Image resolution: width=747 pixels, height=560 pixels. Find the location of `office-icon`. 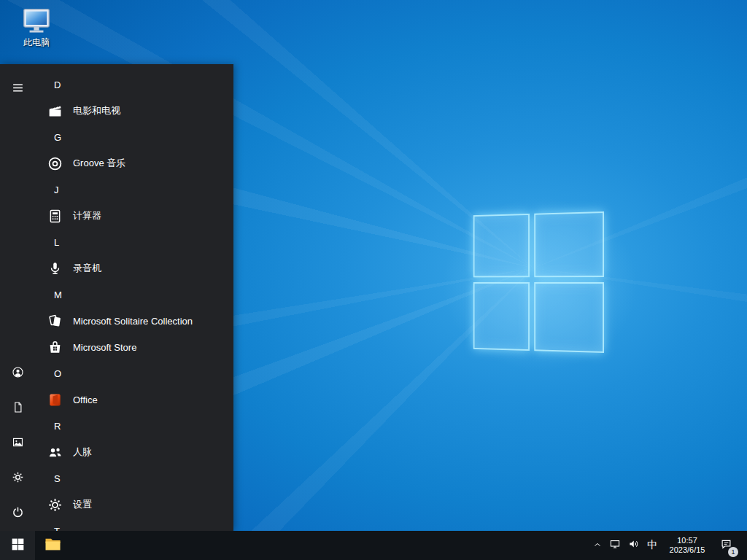

office-icon is located at coordinates (55, 400).